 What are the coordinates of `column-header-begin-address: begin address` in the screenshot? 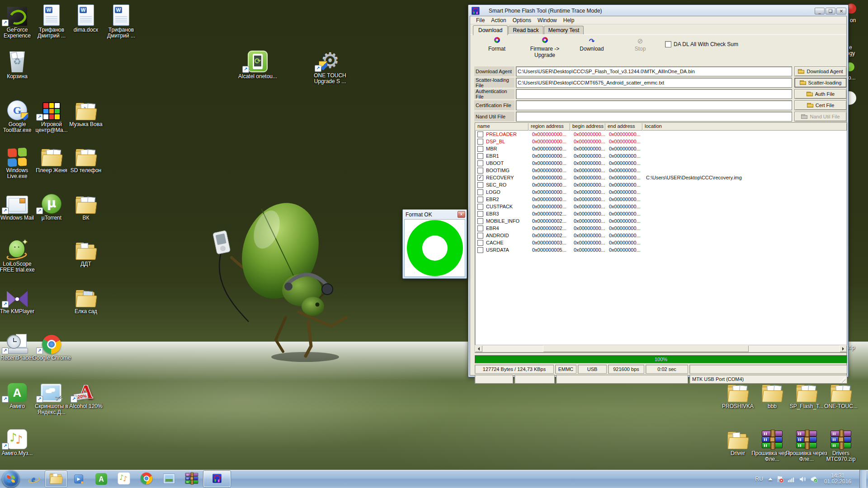 It's located at (588, 127).